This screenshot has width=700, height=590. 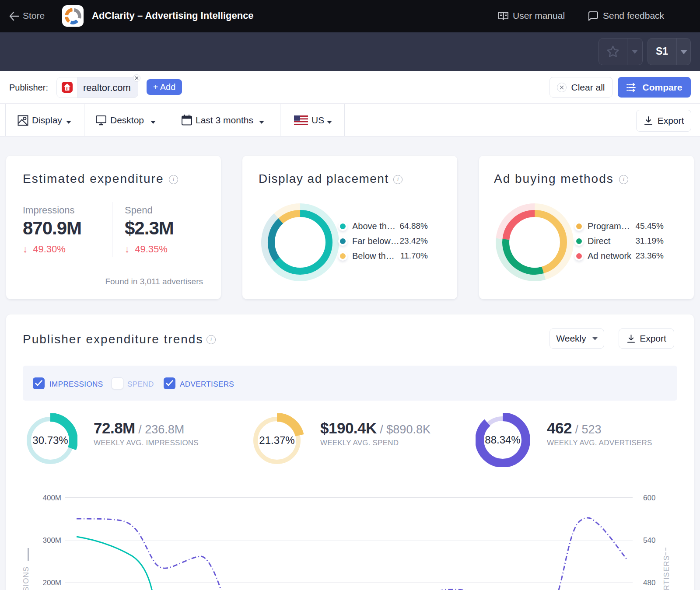 What do you see at coordinates (67, 88) in the screenshot?
I see `svg-text: r` at bounding box center [67, 88].